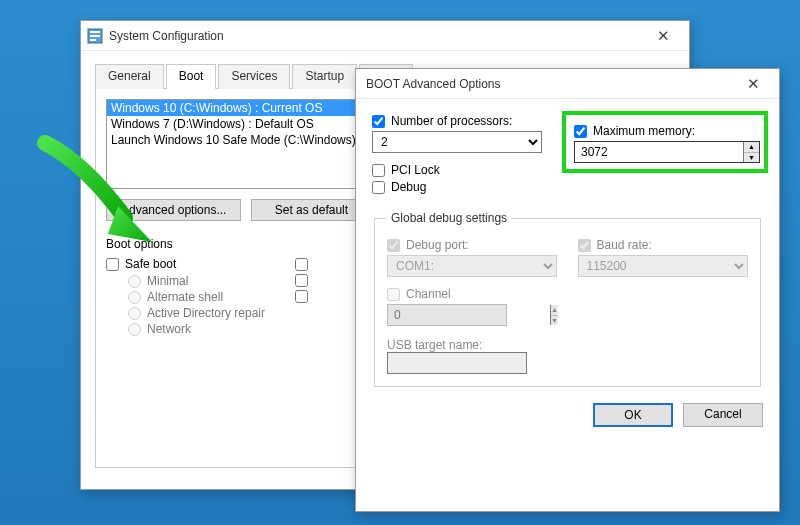  I want to click on global-debug-legend: Global debug settings, so click(449, 218).